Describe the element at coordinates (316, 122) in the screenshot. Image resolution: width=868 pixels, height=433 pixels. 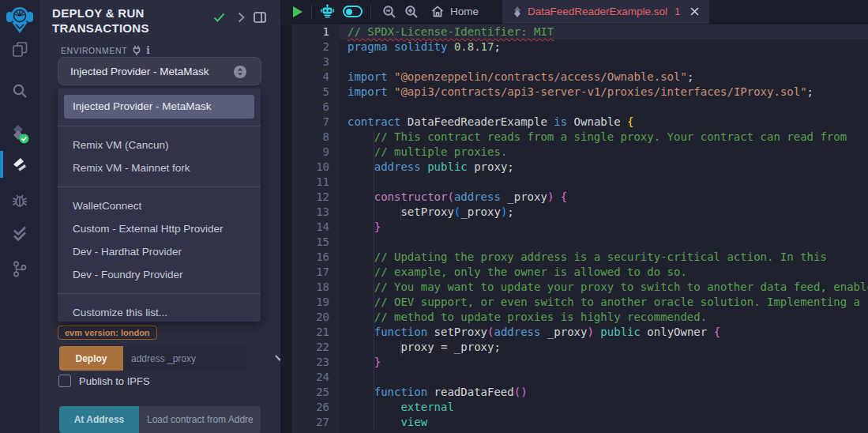
I see `line-number: 7` at that location.